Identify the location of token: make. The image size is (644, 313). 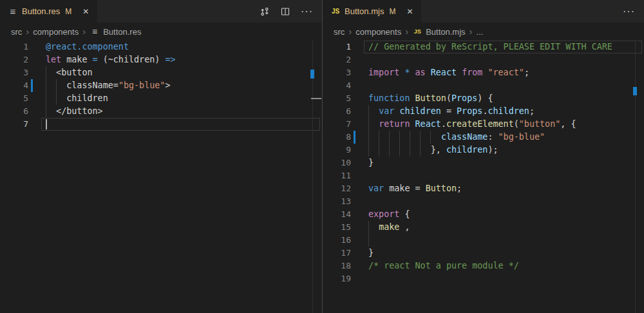
(399, 188).